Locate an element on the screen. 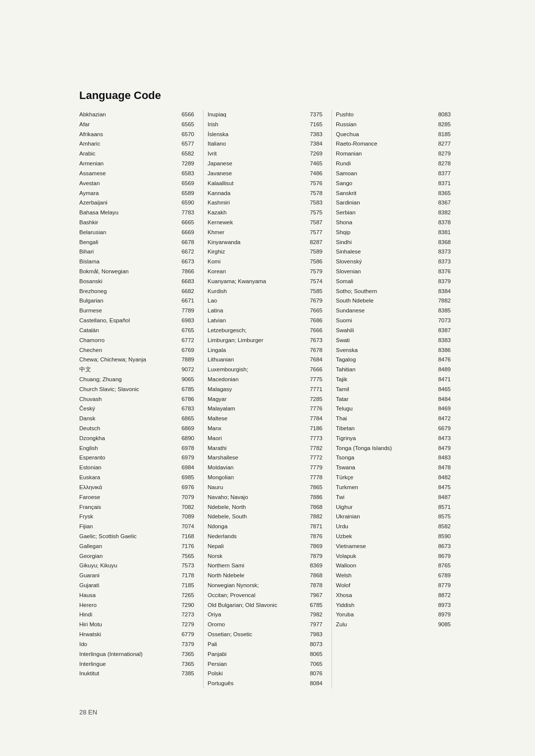  language-name: Marshallese is located at coordinates (256, 458).